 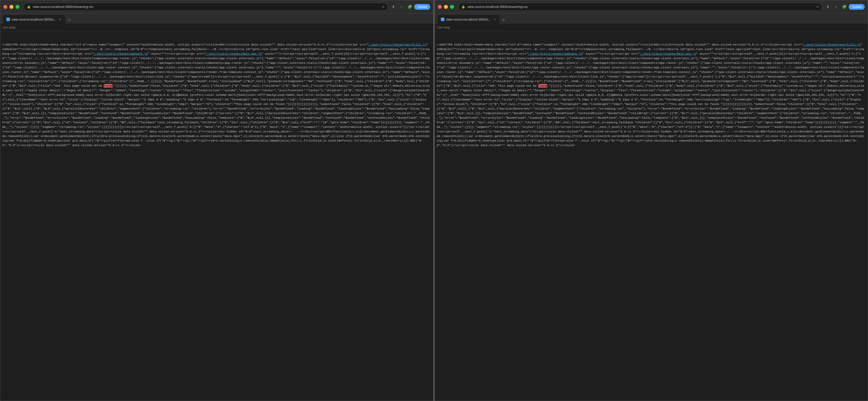 I want to click on right-share-icon: ⬆, so click(x=828, y=7).